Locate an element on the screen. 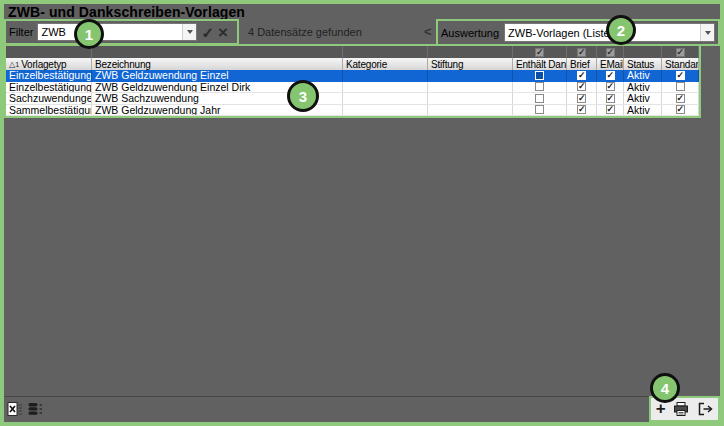 The height and width of the screenshot is (426, 724). auswertung-value: ZWB-Vorlagen (Liste) is located at coordinates (602, 33).